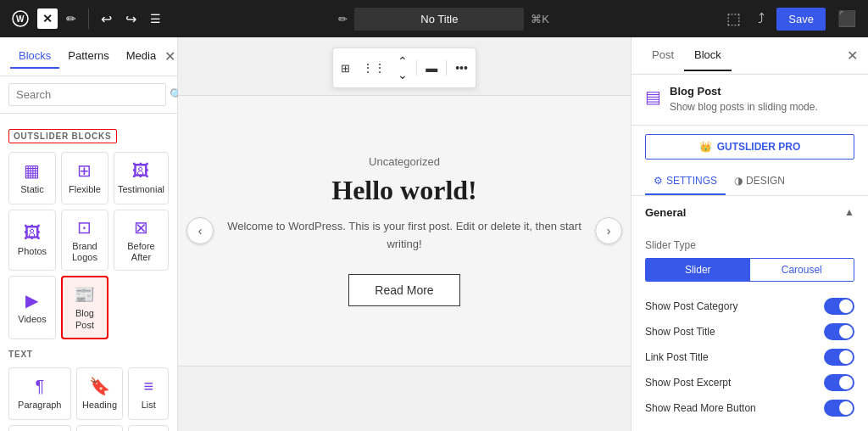 The height and width of the screenshot is (431, 868). I want to click on svg-text: W, so click(20, 19).